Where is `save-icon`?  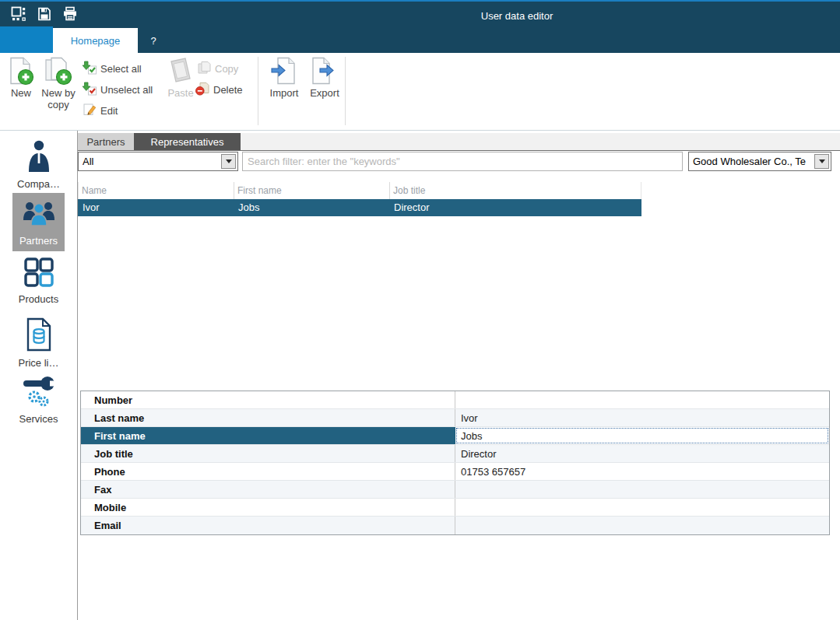
save-icon is located at coordinates (44, 14).